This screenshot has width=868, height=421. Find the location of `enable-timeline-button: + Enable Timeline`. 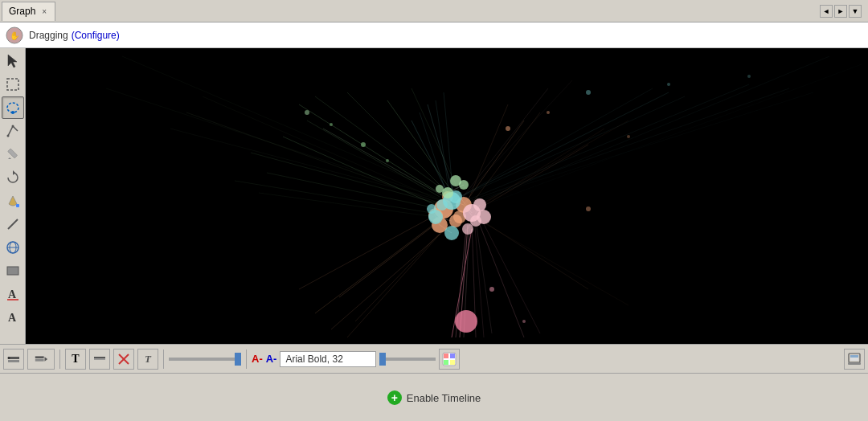

enable-timeline-button: + Enable Timeline is located at coordinates (434, 398).